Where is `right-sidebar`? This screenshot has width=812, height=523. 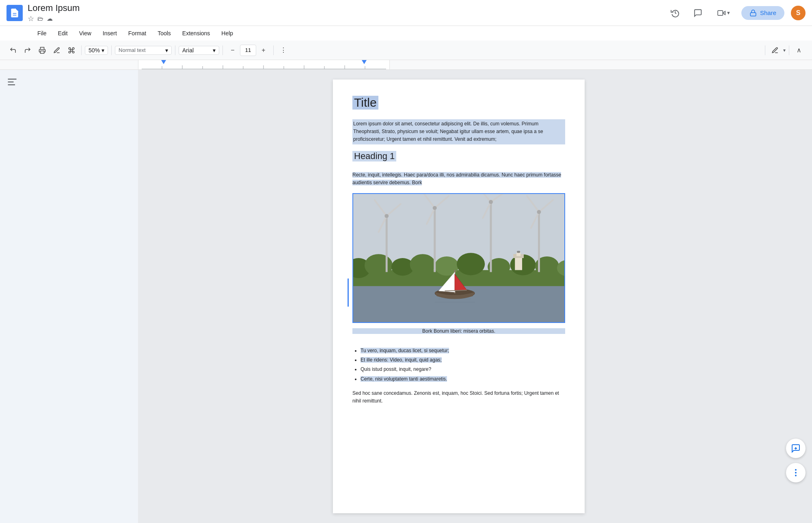 right-sidebar is located at coordinates (796, 296).